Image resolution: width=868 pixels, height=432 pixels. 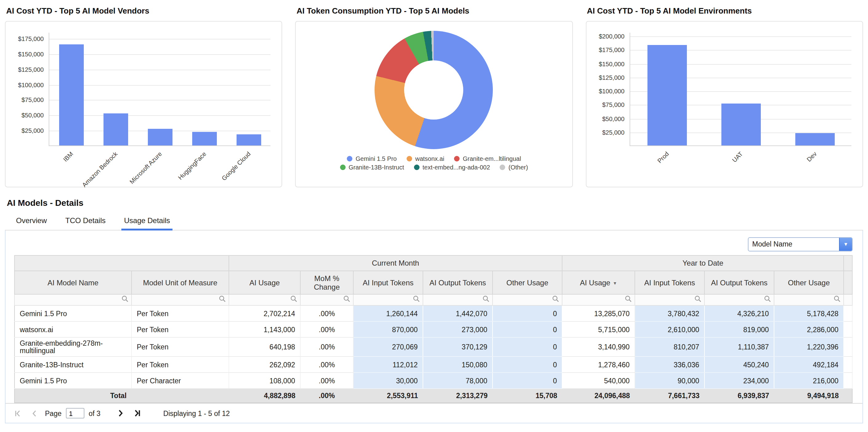 I want to click on vendors-chart-section: AI Cost YTD - Top 5 AI Model Vendors $25…, so click(x=144, y=96).